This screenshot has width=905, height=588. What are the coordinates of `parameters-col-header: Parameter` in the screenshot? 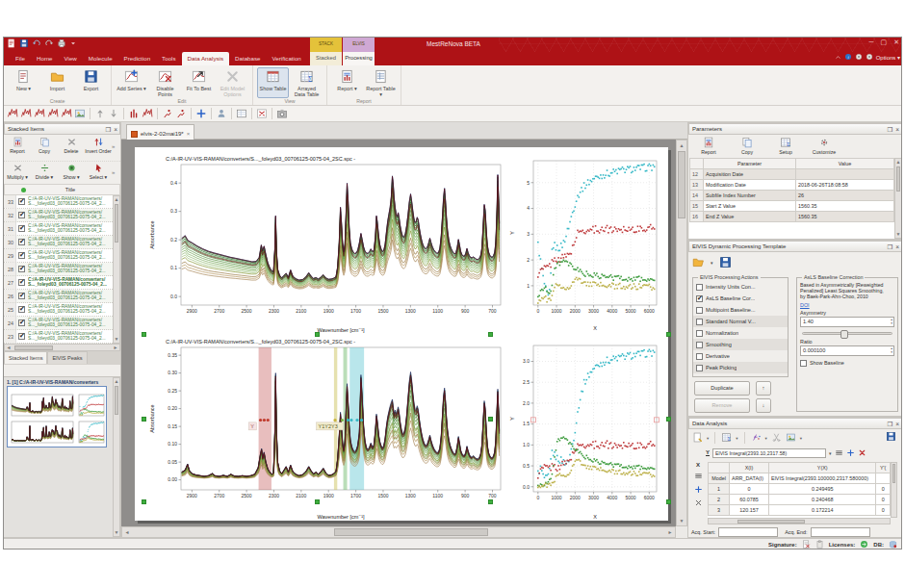 It's located at (750, 164).